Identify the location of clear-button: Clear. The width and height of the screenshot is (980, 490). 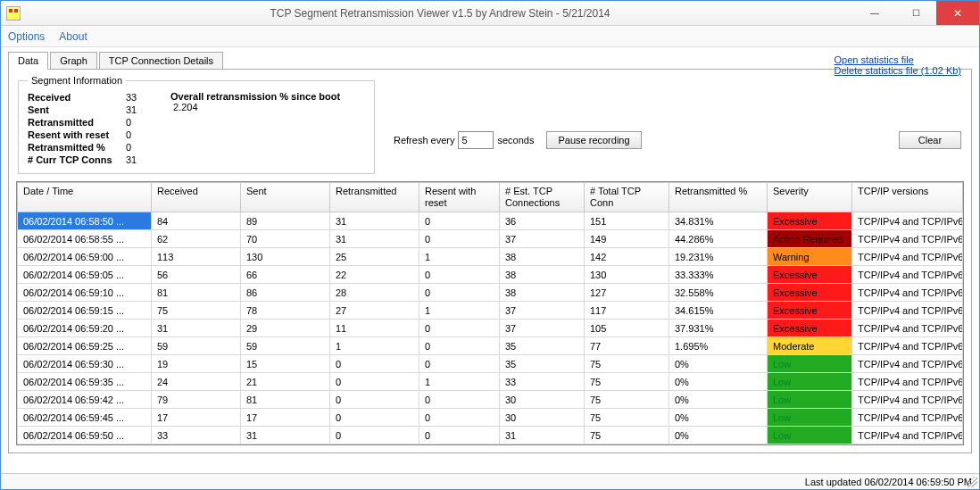
(930, 140).